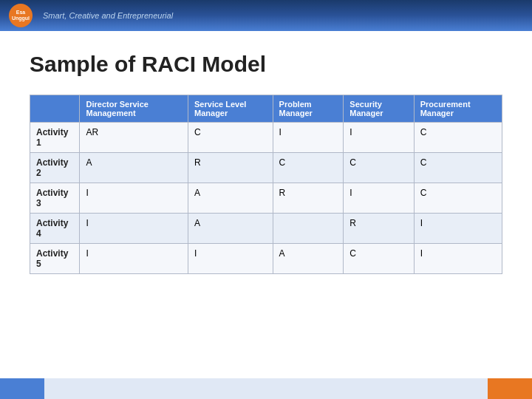 This screenshot has height=399, width=532. I want to click on footer, so click(266, 389).